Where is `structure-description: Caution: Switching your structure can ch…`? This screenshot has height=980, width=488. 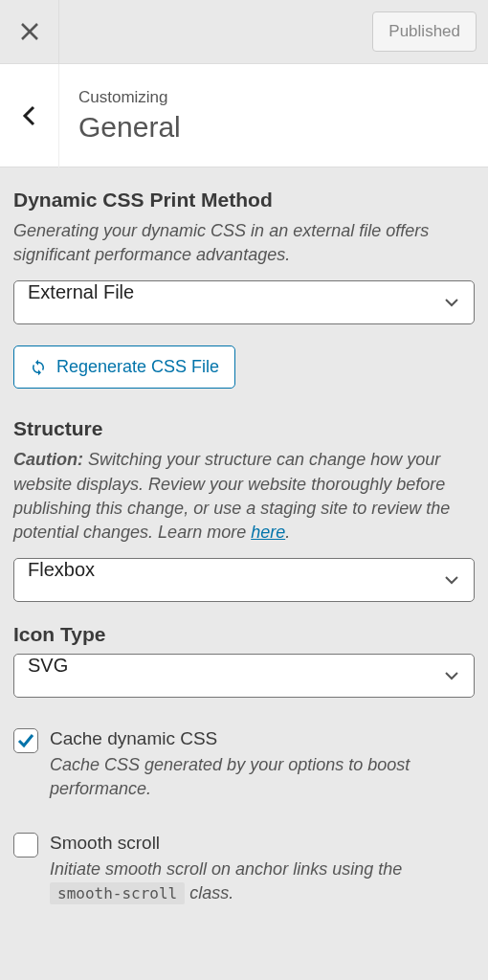
structure-description: Caution: Switching your structure can ch… is located at coordinates (244, 496).